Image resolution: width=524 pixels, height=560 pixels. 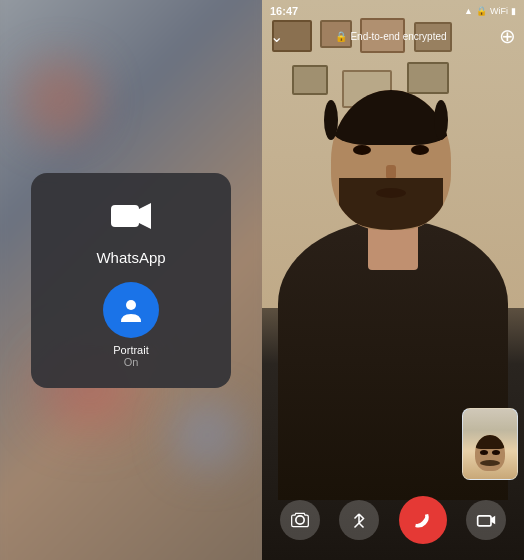 I want to click on call-header: ⌄ 🔒 End-to-end encrypted ⊕, so click(x=393, y=36).